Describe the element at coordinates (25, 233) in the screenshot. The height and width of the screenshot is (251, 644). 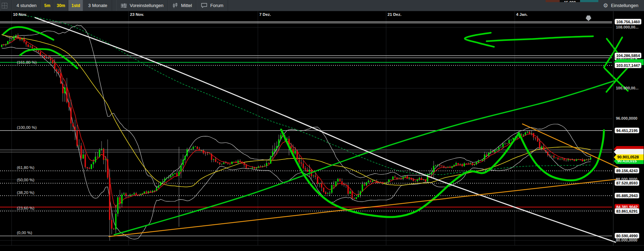
I see `fib-level-label: (0,00 %)` at that location.